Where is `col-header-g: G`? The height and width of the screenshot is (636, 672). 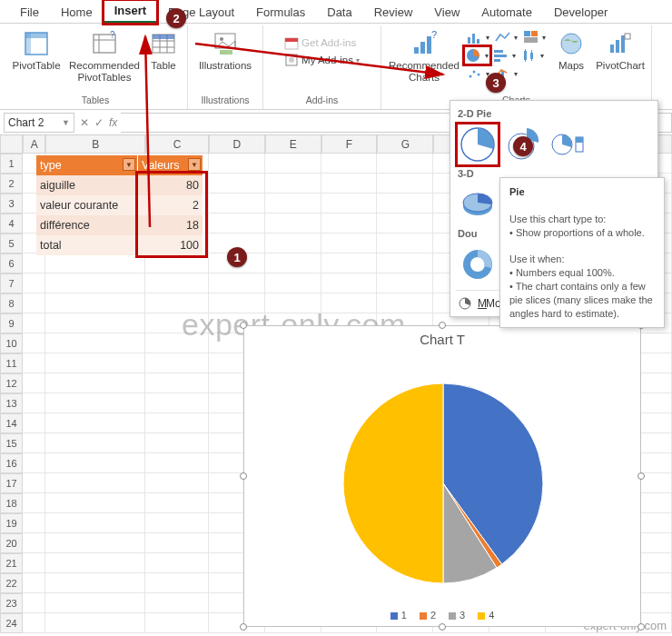 col-header-g: G is located at coordinates (405, 144).